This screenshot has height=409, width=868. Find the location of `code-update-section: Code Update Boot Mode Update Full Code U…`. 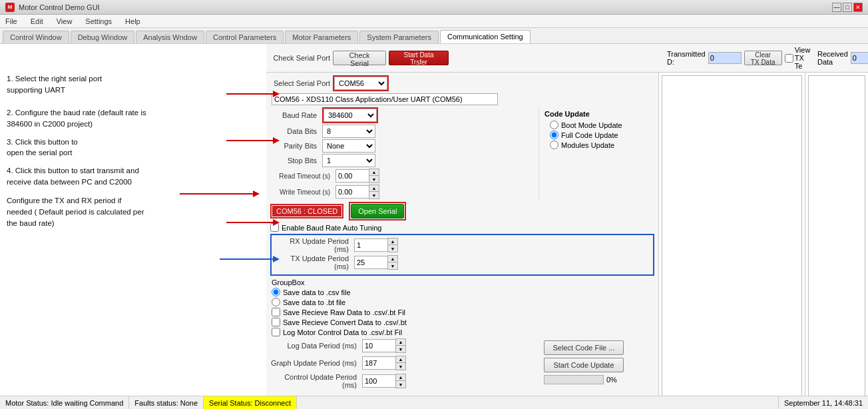

code-update-section: Code Update Boot Mode Update Full Code U… is located at coordinates (598, 154).